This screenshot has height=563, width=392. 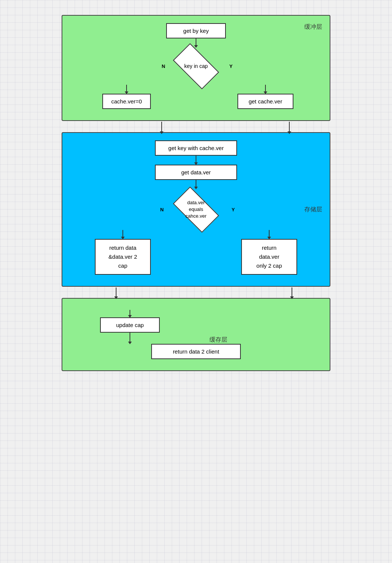 What do you see at coordinates (196, 160) in the screenshot?
I see `arrow-top-to-dataver` at bounding box center [196, 160].